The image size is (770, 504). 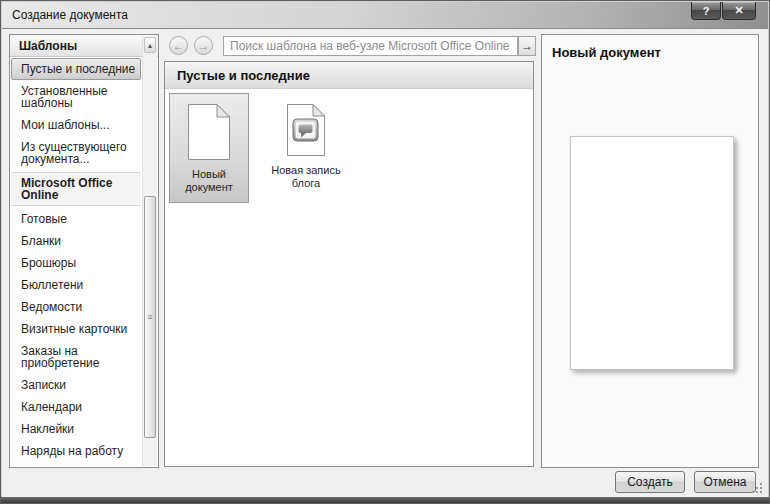 What do you see at coordinates (349, 148) in the screenshot?
I see `template-tiles: Новый документ` at bounding box center [349, 148].